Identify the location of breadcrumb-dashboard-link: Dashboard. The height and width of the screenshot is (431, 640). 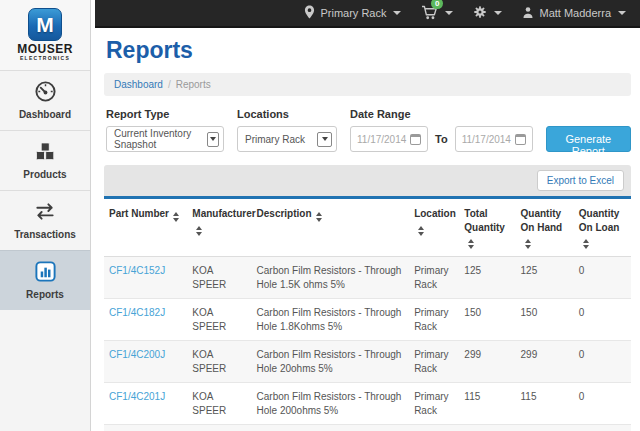
(138, 84).